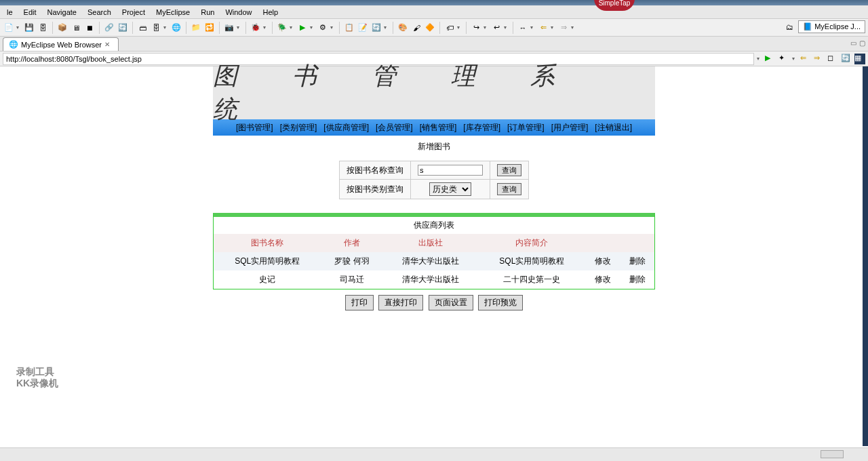  What do you see at coordinates (532, 262) in the screenshot?
I see `cell-summary: SQL实用简明教程` at bounding box center [532, 262].